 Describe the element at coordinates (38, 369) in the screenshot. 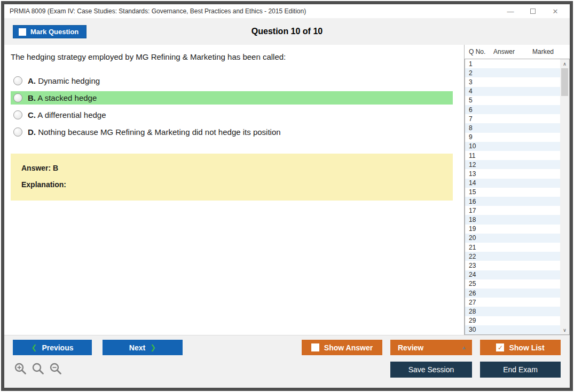

I see `zoom-controls` at that location.